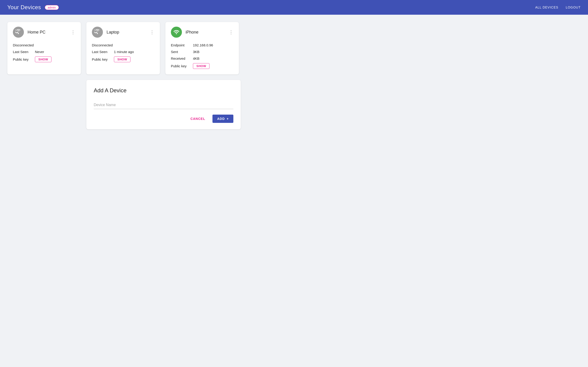 This screenshot has height=367, width=588. What do you see at coordinates (573, 7) in the screenshot?
I see `logout-link: LOGOUT` at bounding box center [573, 7].